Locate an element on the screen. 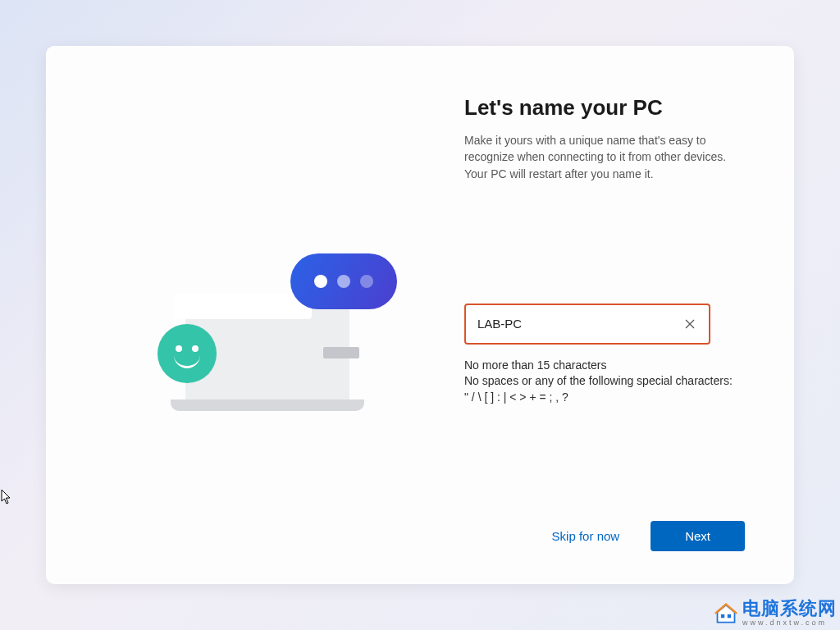 Image resolution: width=840 pixels, height=630 pixels. watermark-brand: 电脑系统网 is located at coordinates (789, 609).